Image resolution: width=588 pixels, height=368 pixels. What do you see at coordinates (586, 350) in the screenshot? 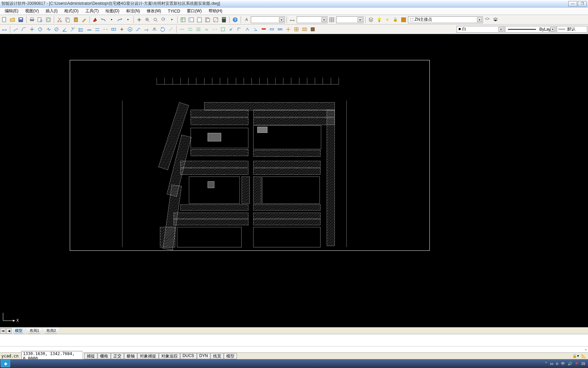
I see `scroll-left-icon: ◂` at bounding box center [586, 350].